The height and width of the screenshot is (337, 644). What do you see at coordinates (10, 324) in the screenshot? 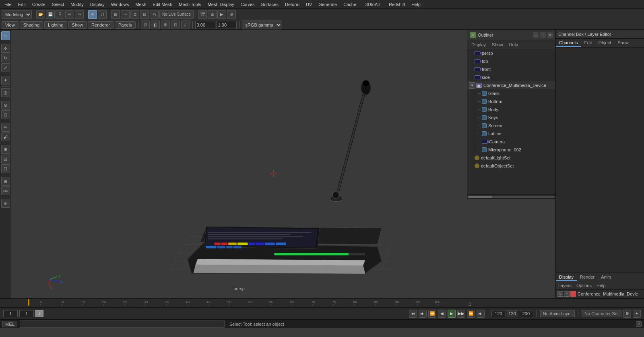
I see `lang-label: MEL` at bounding box center [10, 324].